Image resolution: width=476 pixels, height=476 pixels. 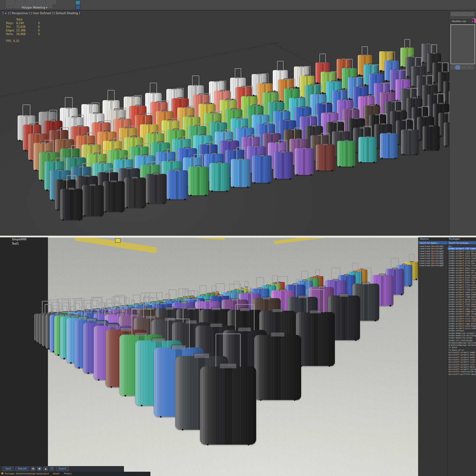 I want to click on package-item: dreamlockdesign-testproject, so click(x=462, y=345).